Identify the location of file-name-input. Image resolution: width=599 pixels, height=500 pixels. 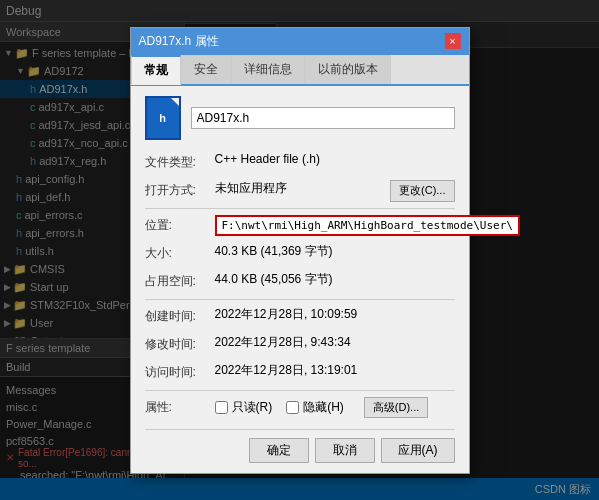
(323, 118).